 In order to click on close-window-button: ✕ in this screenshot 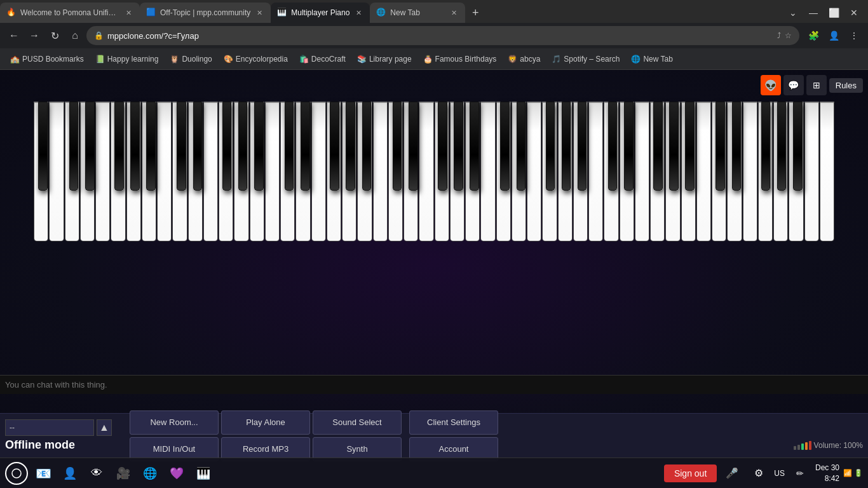, I will do `click(854, 13)`.